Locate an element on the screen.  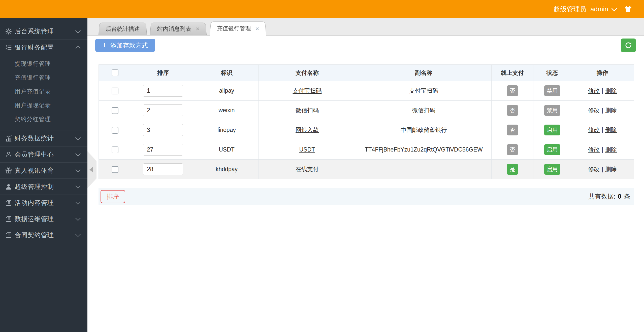
tab-recharge-bank: 充值银行管理 × is located at coordinates (238, 28).